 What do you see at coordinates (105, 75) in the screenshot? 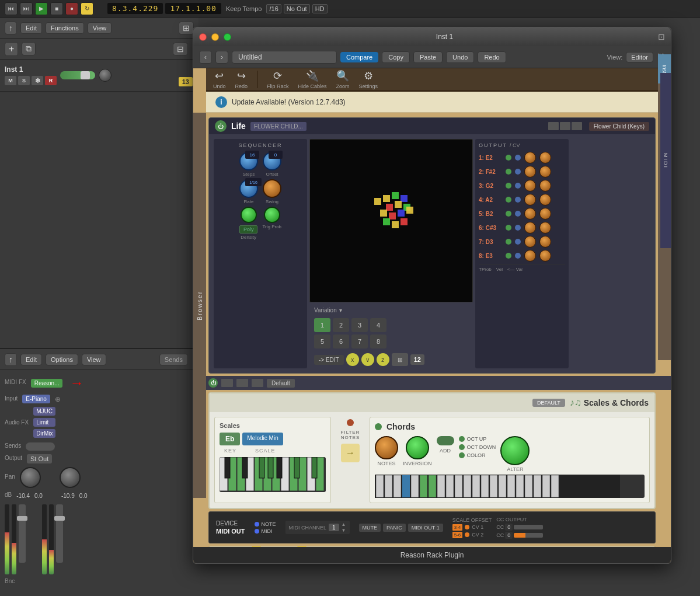
I see `pan-knob` at bounding box center [105, 75].